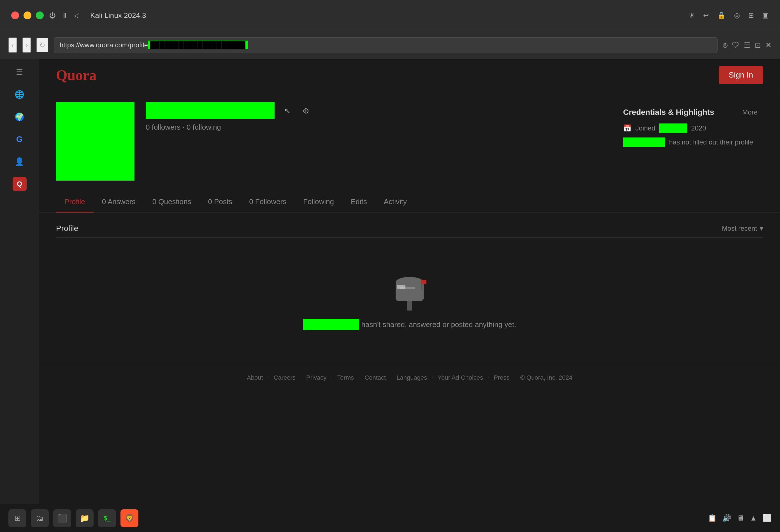 This screenshot has width=780, height=532. What do you see at coordinates (19, 162) in the screenshot?
I see `sidebar-user-icon: 👤` at bounding box center [19, 162].